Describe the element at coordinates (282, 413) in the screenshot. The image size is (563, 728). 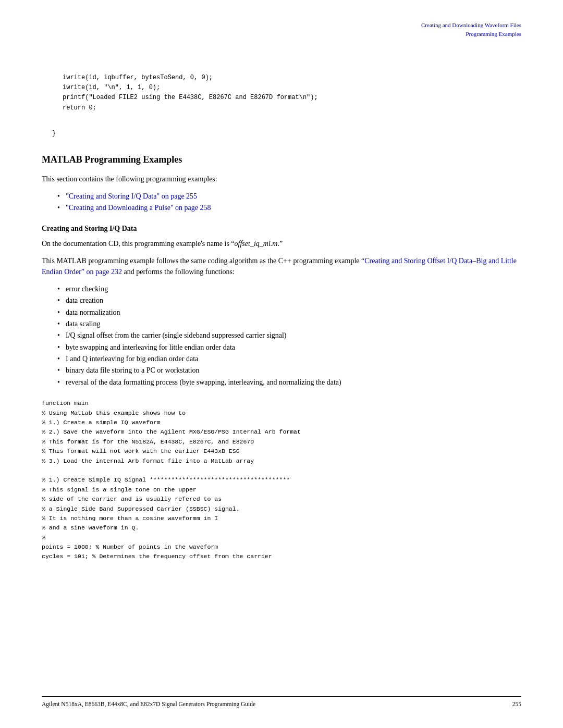
I see `code-main-1: % Using MatLab this example shows how to` at that location.